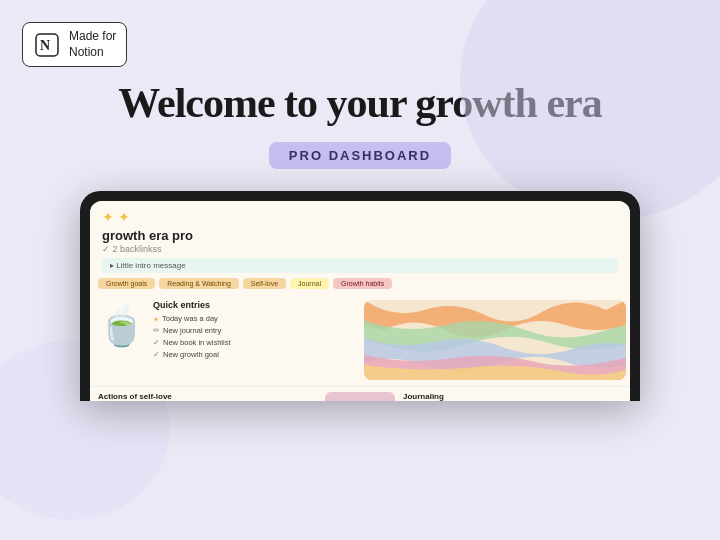  What do you see at coordinates (264, 284) in the screenshot?
I see `tab-self-love: Self-love` at bounding box center [264, 284].